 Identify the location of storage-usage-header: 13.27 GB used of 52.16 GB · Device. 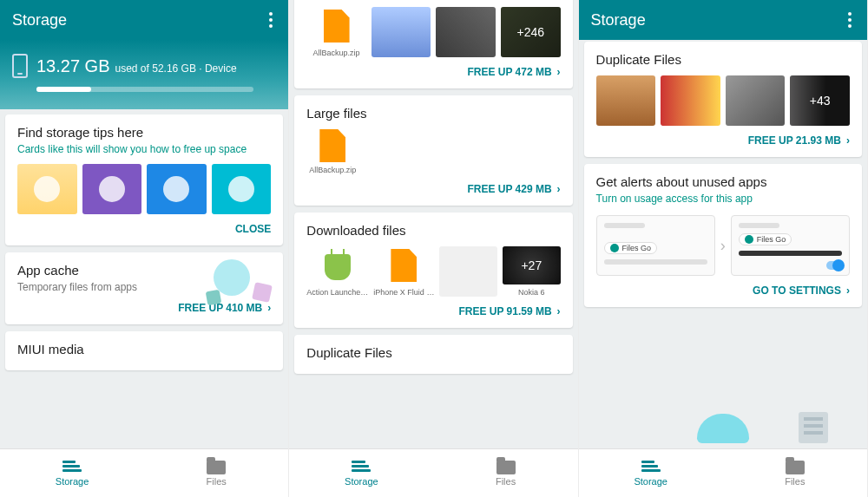
(144, 75).